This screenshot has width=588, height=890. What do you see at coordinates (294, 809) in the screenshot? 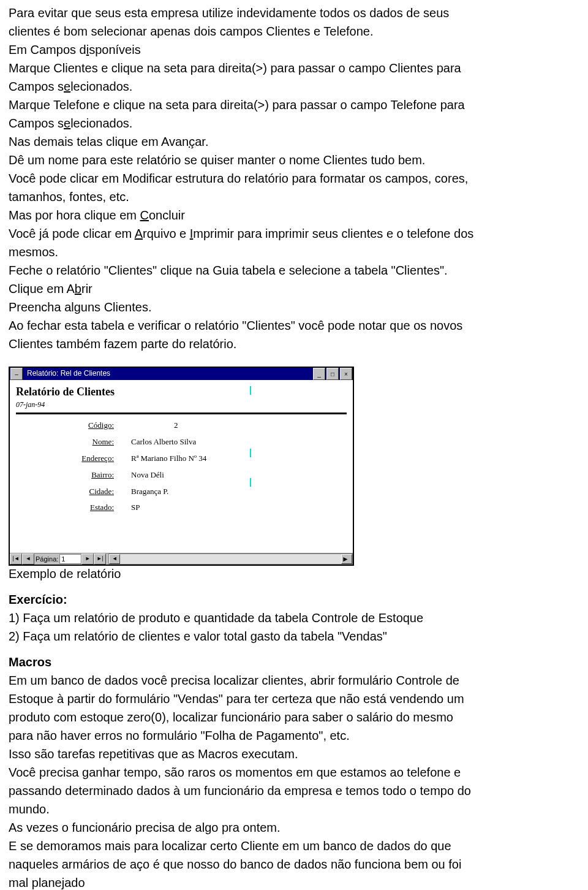
I see `body-text: mundo.` at bounding box center [294, 809].